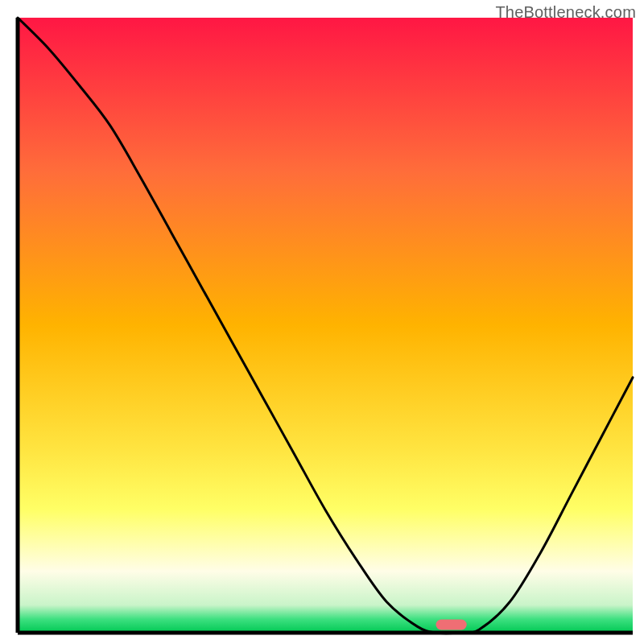 The width and height of the screenshot is (644, 644). I want to click on optimal-marker, so click(452, 625).